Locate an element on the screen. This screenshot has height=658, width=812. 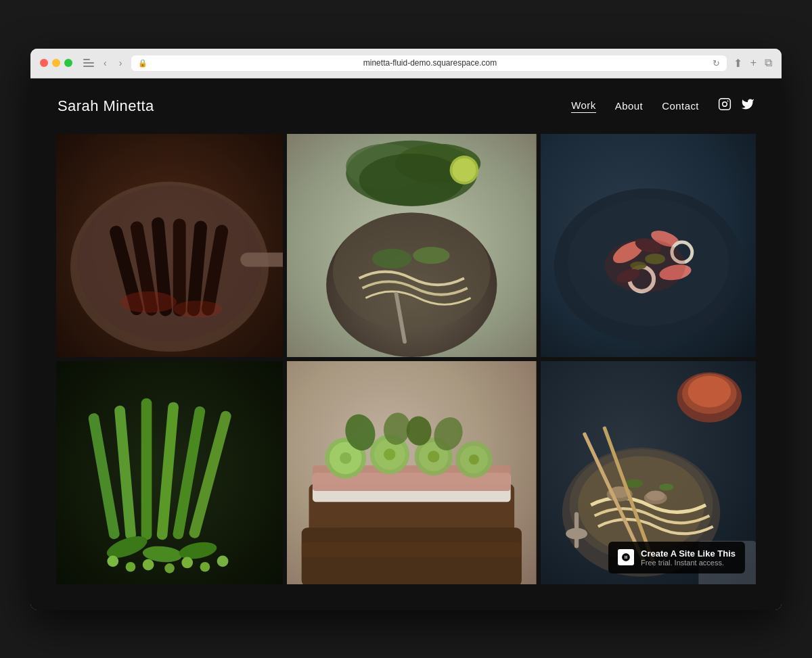
squarespace-badge: Create A Site Like This Free trial. Inst… is located at coordinates (677, 557).